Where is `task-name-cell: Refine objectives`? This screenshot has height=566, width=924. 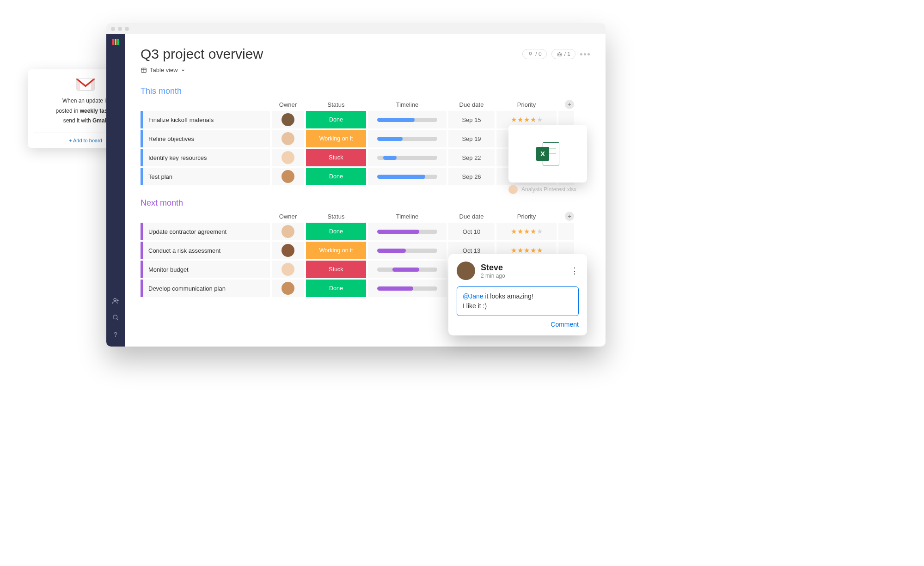 task-name-cell: Refine objectives is located at coordinates (205, 139).